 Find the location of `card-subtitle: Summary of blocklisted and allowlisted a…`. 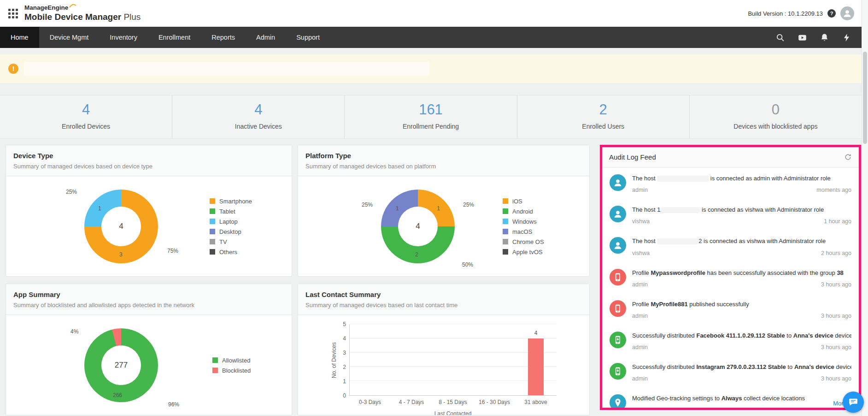

card-subtitle: Summary of blocklisted and allowlisted a… is located at coordinates (149, 305).